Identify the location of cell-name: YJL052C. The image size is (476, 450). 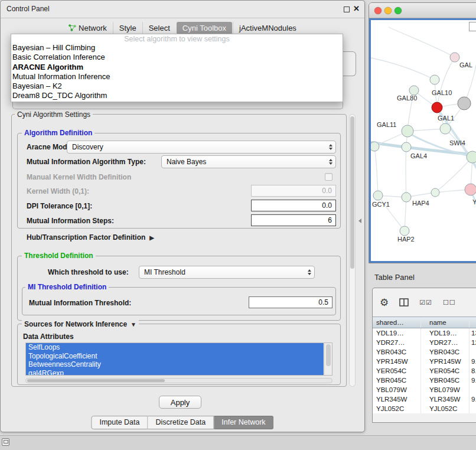
(445, 409).